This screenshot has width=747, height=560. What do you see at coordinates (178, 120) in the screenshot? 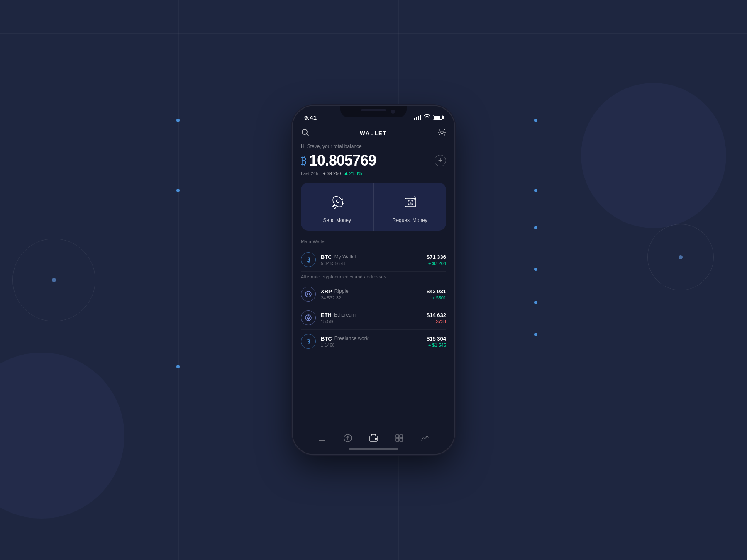
I see `align-dot-balance` at bounding box center [178, 120].